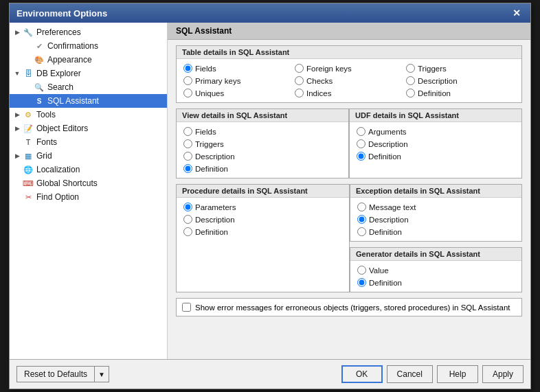  Describe the element at coordinates (329, 69) in the screenshot. I see `radio-label-tbl_foreignkeys: Foreign keys` at that location.